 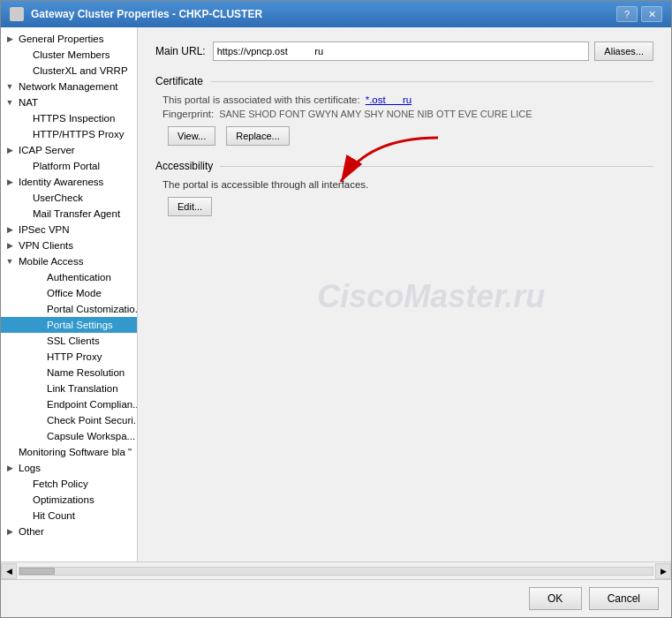 I want to click on sidebar-item-endpoint-compliance: Endpoint Complian..., so click(x=69, y=404).